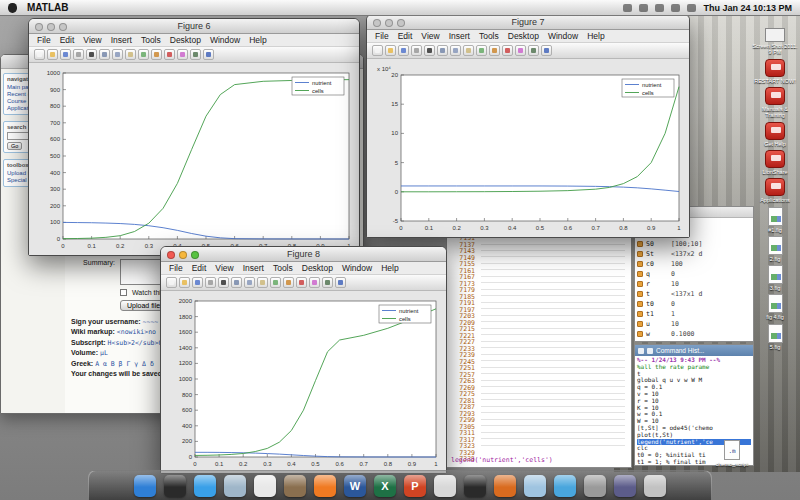 The height and width of the screenshot is (500, 800). What do you see at coordinates (650, 351) in the screenshot?
I see `dock-panel-icon` at bounding box center [650, 351].